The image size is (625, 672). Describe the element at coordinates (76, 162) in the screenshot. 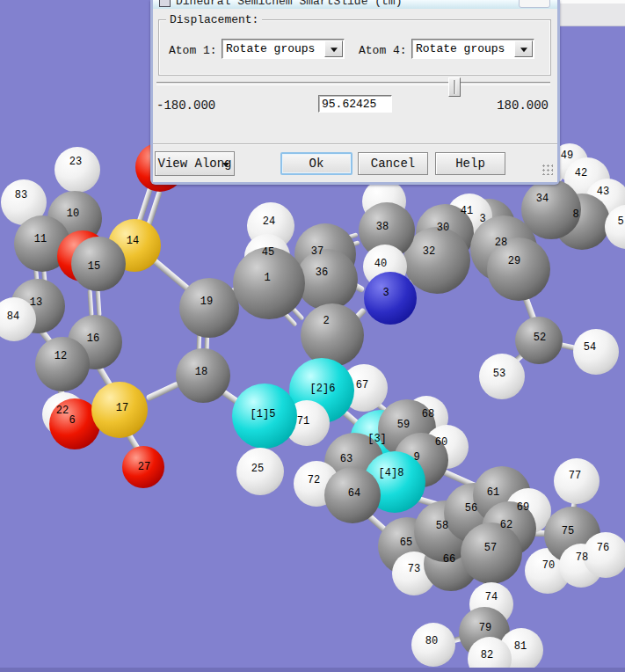

I see `atom-label-23: 23` at that location.